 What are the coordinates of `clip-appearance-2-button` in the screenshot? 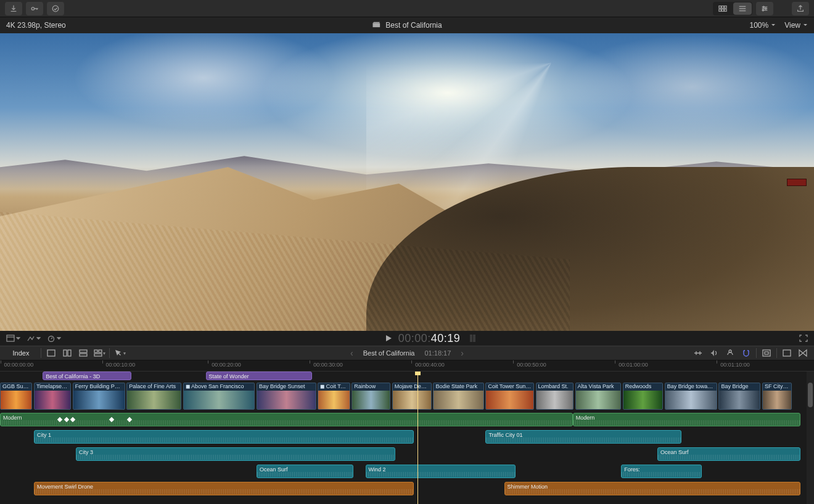 It's located at (67, 353).